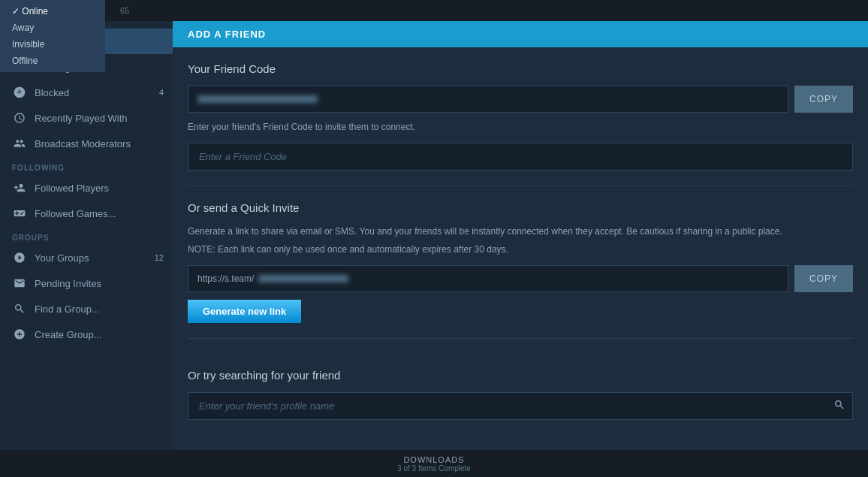 The image size is (868, 477). What do you see at coordinates (53, 36) in the screenshot?
I see `status-menu: Online Away Invisible Offline` at bounding box center [53, 36].